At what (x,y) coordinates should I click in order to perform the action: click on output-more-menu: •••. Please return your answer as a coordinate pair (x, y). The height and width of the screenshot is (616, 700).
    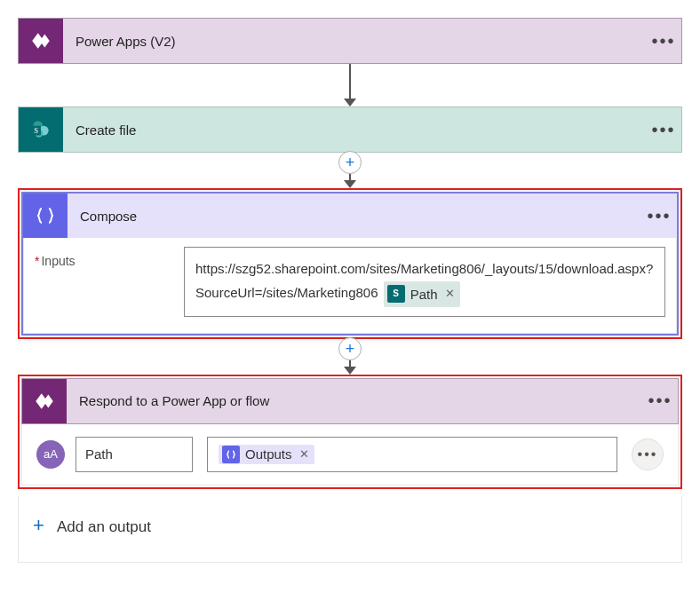
    Looking at the image, I should click on (648, 454).